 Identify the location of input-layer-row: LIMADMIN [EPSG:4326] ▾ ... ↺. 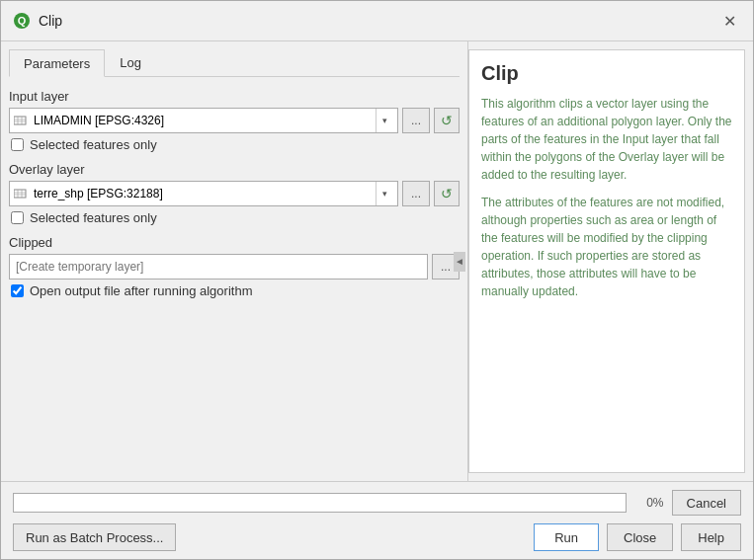
(234, 120).